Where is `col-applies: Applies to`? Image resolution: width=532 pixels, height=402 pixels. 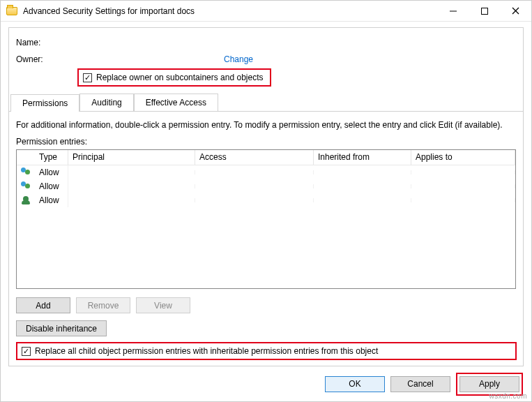 col-applies: Applies to is located at coordinates (463, 158).